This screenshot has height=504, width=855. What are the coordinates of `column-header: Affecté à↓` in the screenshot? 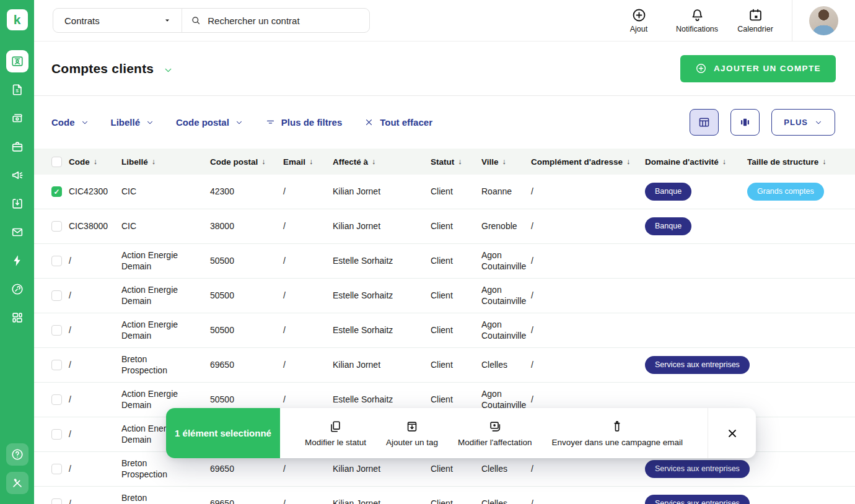 It's located at (382, 162).